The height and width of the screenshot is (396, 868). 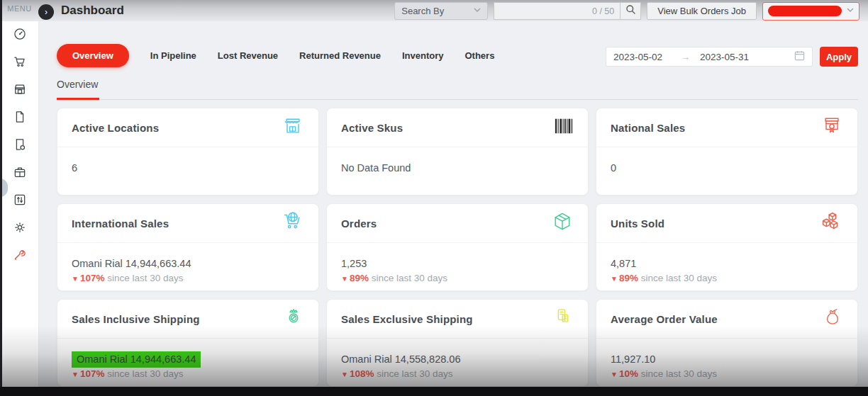 I want to click on settings-gear-icon, so click(x=20, y=229).